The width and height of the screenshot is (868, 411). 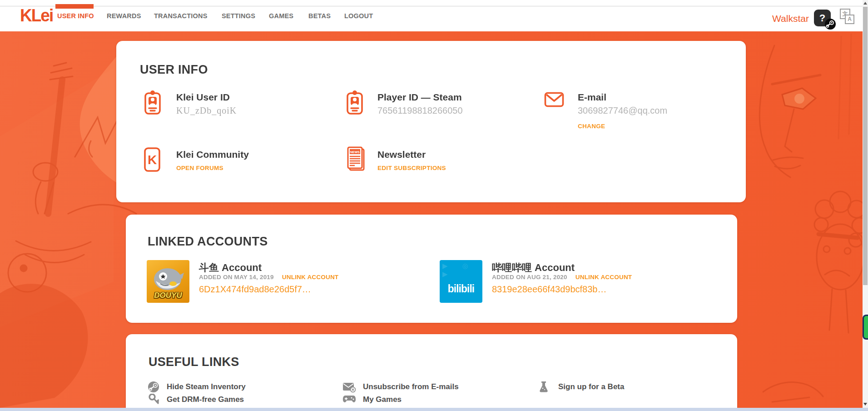 What do you see at coordinates (213, 155) in the screenshot?
I see `klei-community-label: Klei Community` at bounding box center [213, 155].